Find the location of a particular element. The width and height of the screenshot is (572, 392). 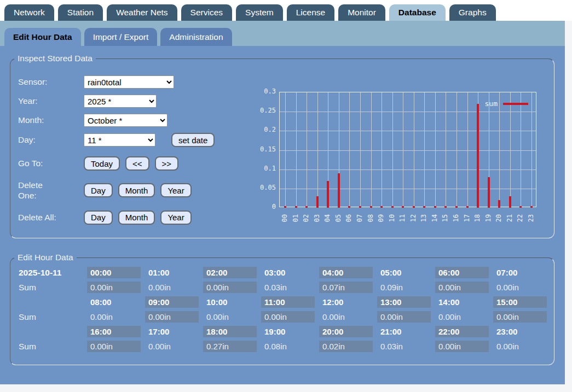

delete-one-month-button: Month is located at coordinates (137, 190).